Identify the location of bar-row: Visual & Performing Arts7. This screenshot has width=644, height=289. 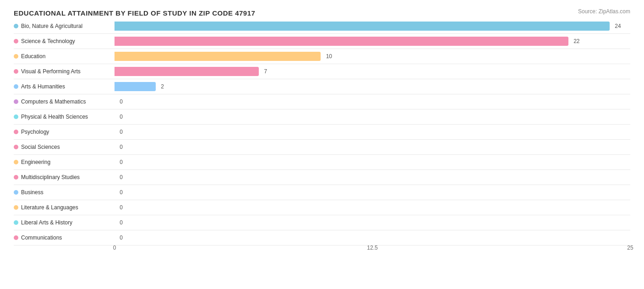
(322, 71).